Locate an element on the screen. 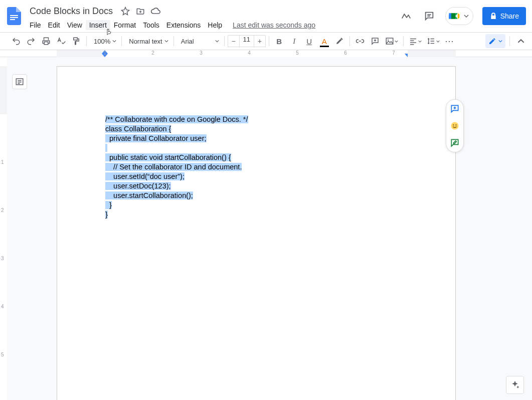 This screenshot has height=400, width=532. explore-button is located at coordinates (515, 385).